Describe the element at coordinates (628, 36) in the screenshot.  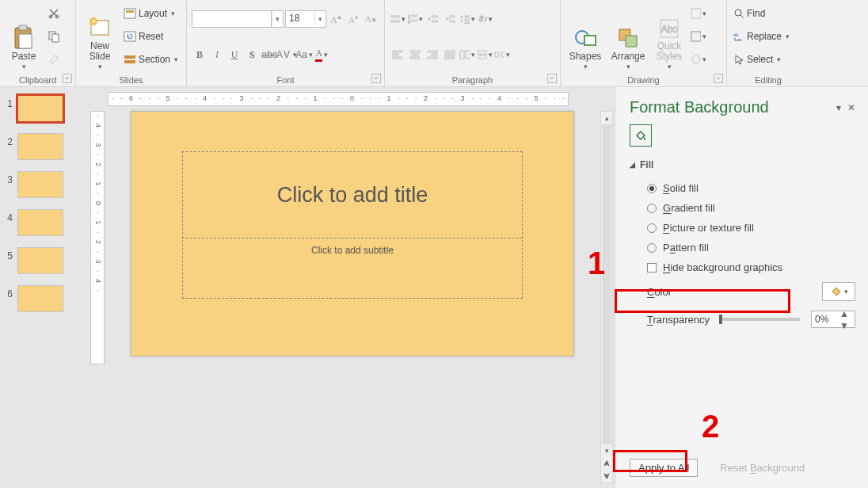
I see `arrange-button: Arrange ▾` at that location.